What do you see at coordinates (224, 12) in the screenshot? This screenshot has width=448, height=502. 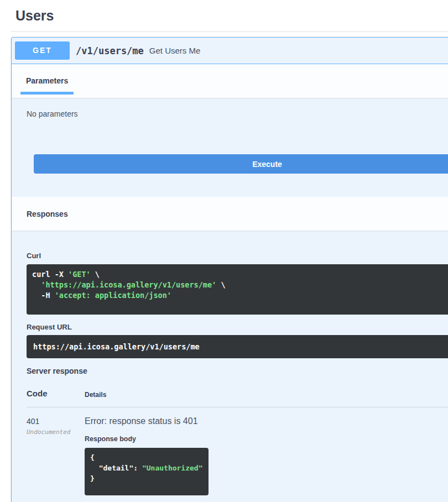 I see `tag-title-users: Users` at bounding box center [224, 12].